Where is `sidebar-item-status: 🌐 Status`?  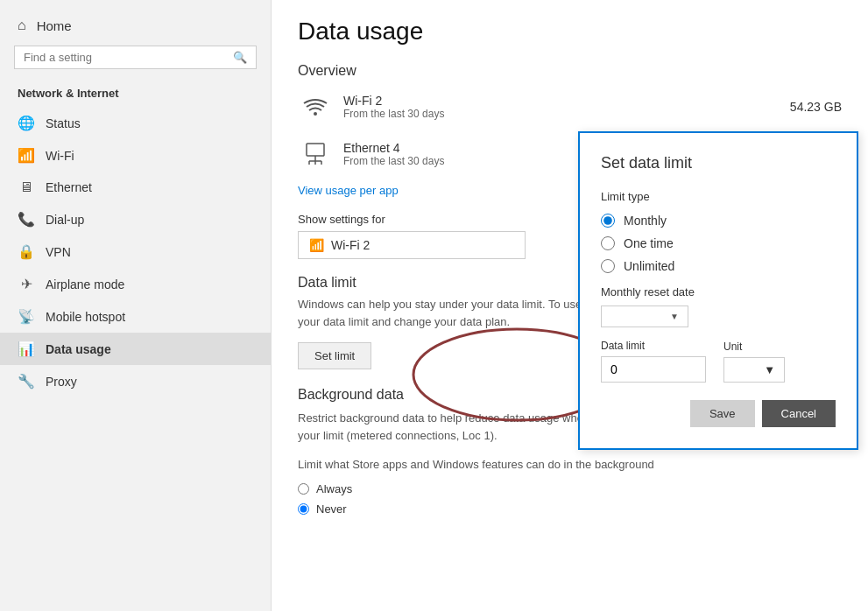
sidebar-item-status: 🌐 Status is located at coordinates (135, 123).